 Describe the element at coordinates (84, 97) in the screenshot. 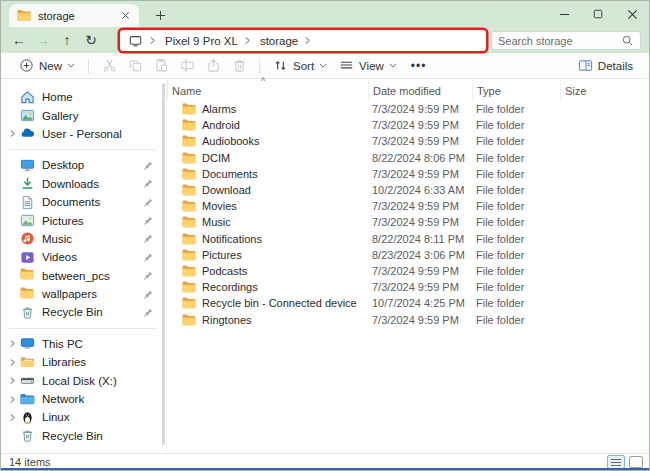

I see `sidebar-item-home: Home` at that location.